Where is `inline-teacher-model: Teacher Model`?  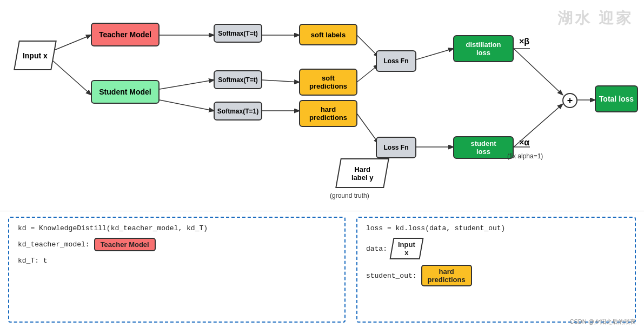
inline-teacher-model: Teacher Model is located at coordinates (125, 244).